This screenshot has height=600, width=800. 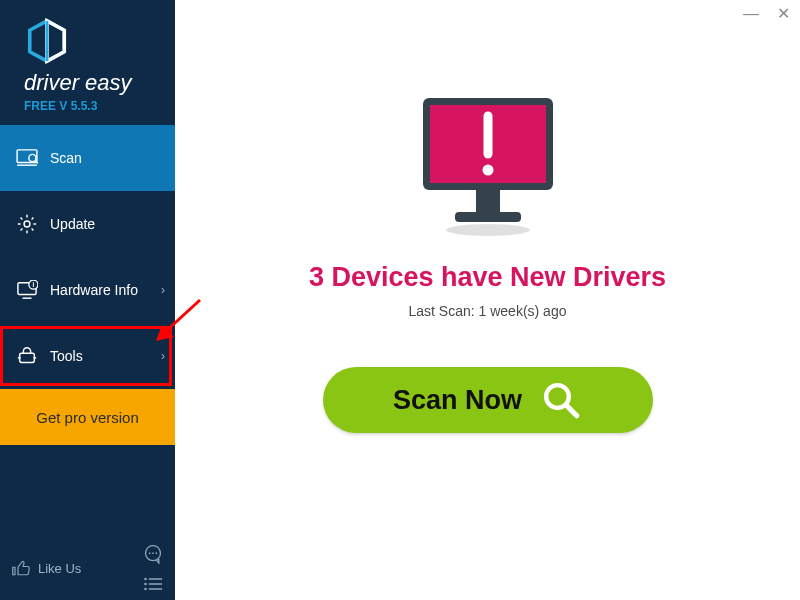 What do you see at coordinates (100, 83) in the screenshot?
I see `brand-name: driver easy` at bounding box center [100, 83].